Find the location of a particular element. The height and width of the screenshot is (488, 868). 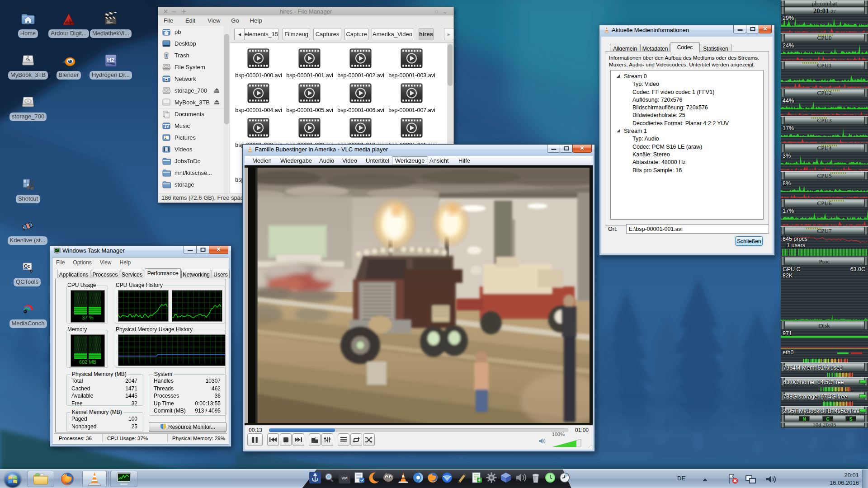

svg-text: VM is located at coordinates (344, 478).